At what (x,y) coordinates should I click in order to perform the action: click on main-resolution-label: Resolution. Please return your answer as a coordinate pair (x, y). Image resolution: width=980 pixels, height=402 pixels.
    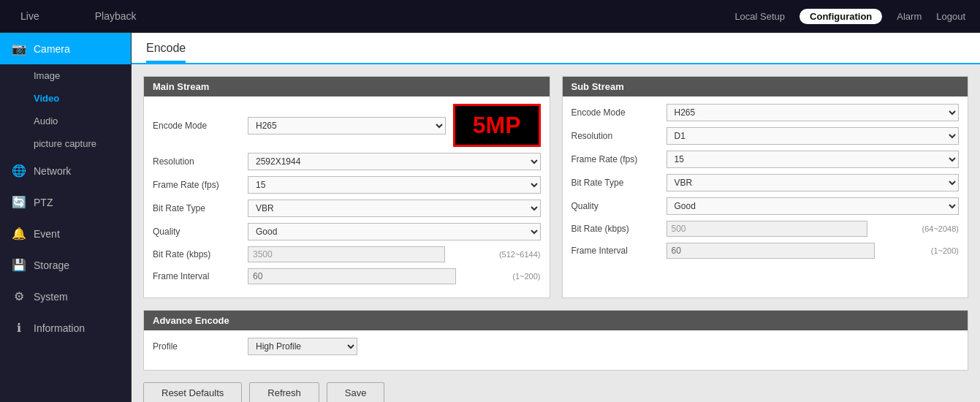
    Looking at the image, I should click on (200, 162).